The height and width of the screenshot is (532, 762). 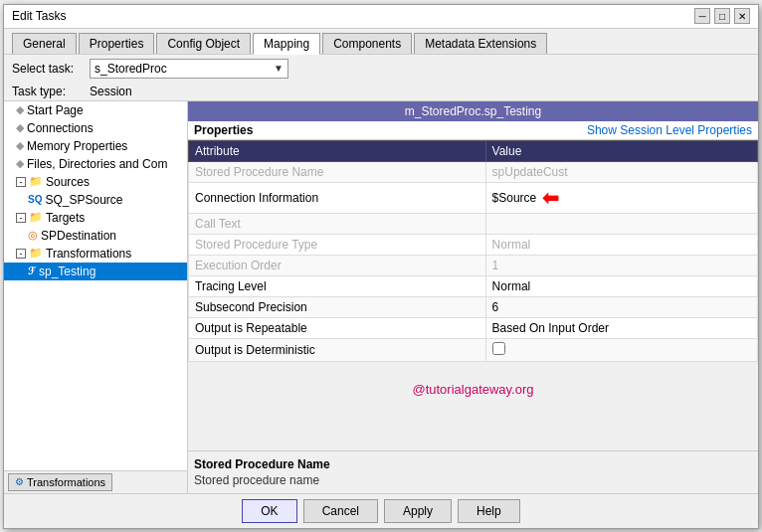 What do you see at coordinates (340, 511) in the screenshot?
I see `cancel-button: Cancel` at bounding box center [340, 511].